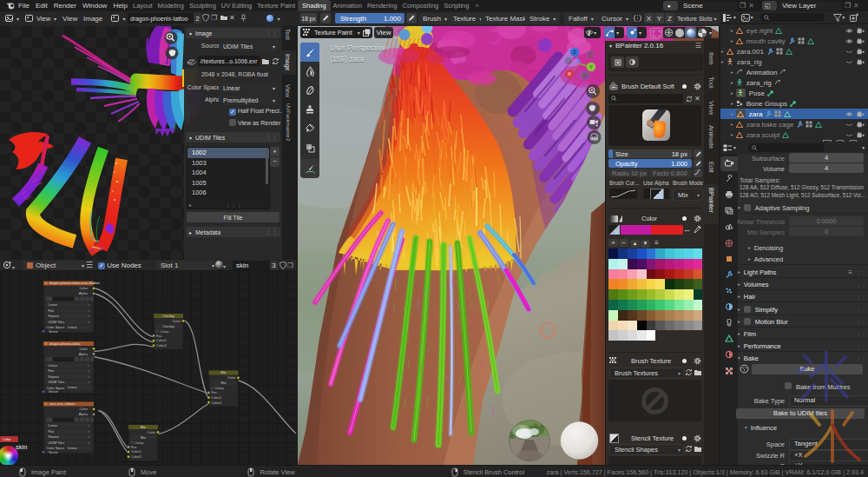 Image resolution: width=868 pixels, height=477 pixels. What do you see at coordinates (575, 52) in the screenshot?
I see `svg-text: Z` at bounding box center [575, 52].